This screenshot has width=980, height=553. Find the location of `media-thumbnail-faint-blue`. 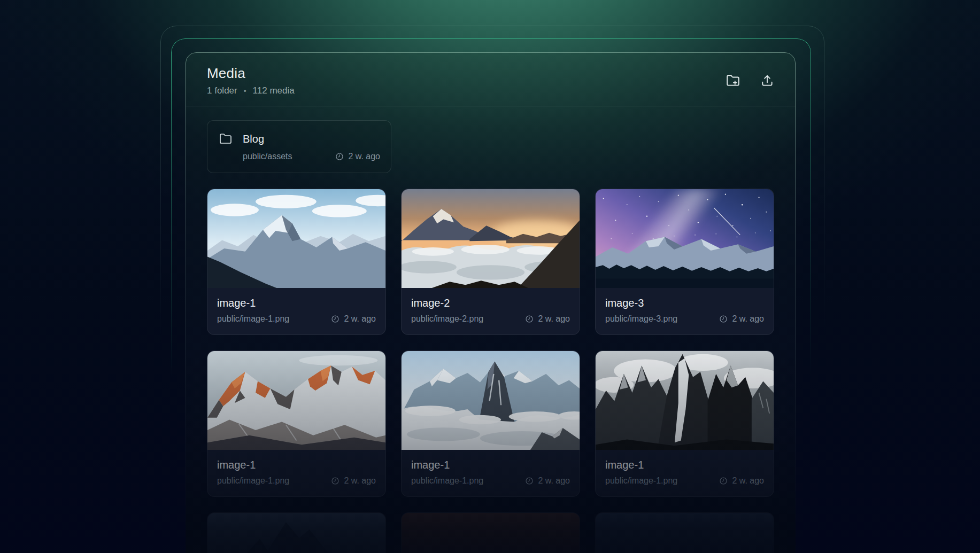

media-thumbnail-faint-blue is located at coordinates (684, 533).